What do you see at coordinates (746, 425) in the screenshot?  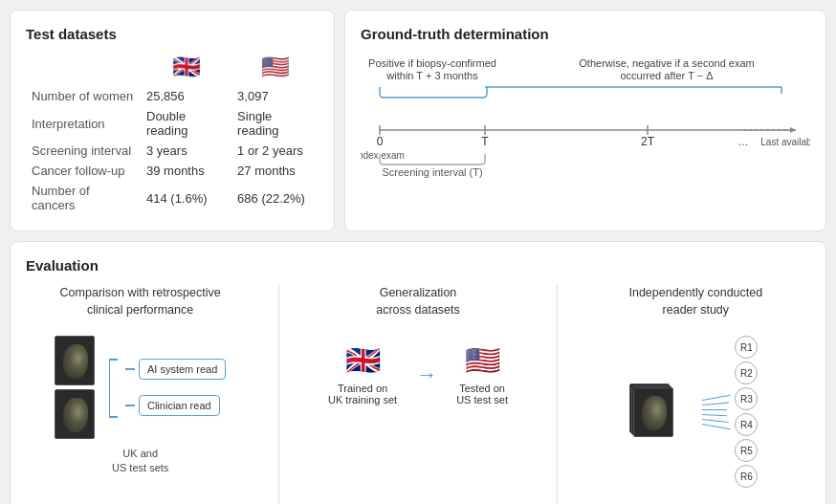 I see `reader-r4: R4` at bounding box center [746, 425].